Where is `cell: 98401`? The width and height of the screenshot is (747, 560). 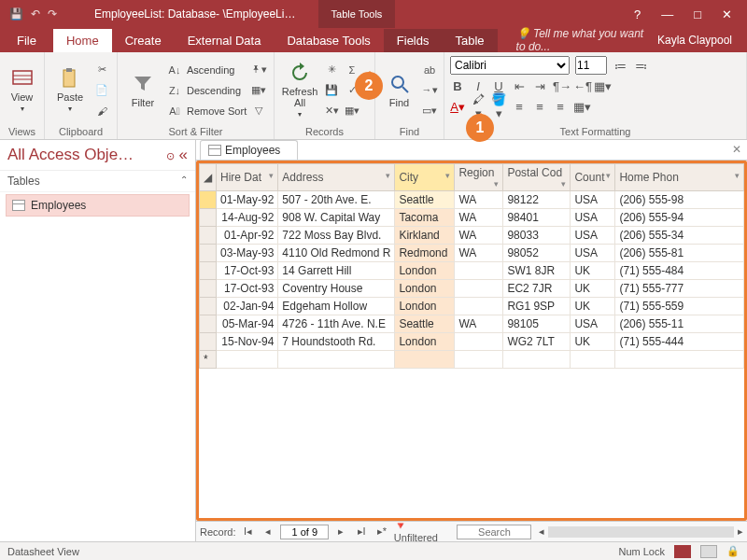 cell: 98401 is located at coordinates (537, 218).